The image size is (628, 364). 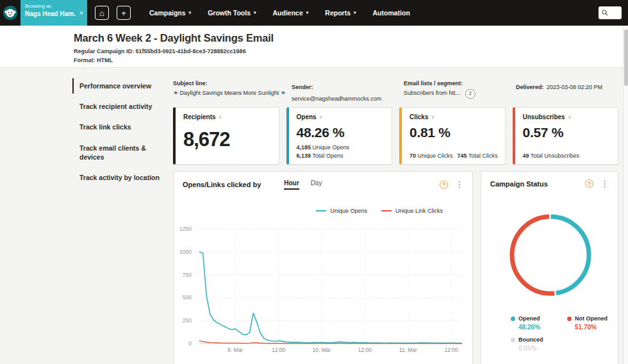 What do you see at coordinates (50, 14) in the screenshot?
I see `browsing-as-account: Nags Head Ham...` at bounding box center [50, 14].